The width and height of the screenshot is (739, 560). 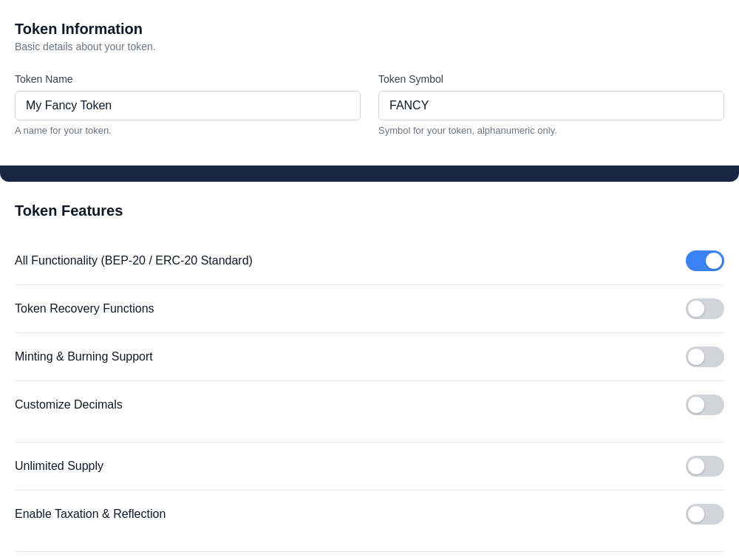 What do you see at coordinates (370, 466) in the screenshot?
I see `feature-item-unlimited-supply: Unlimited Supply` at bounding box center [370, 466].